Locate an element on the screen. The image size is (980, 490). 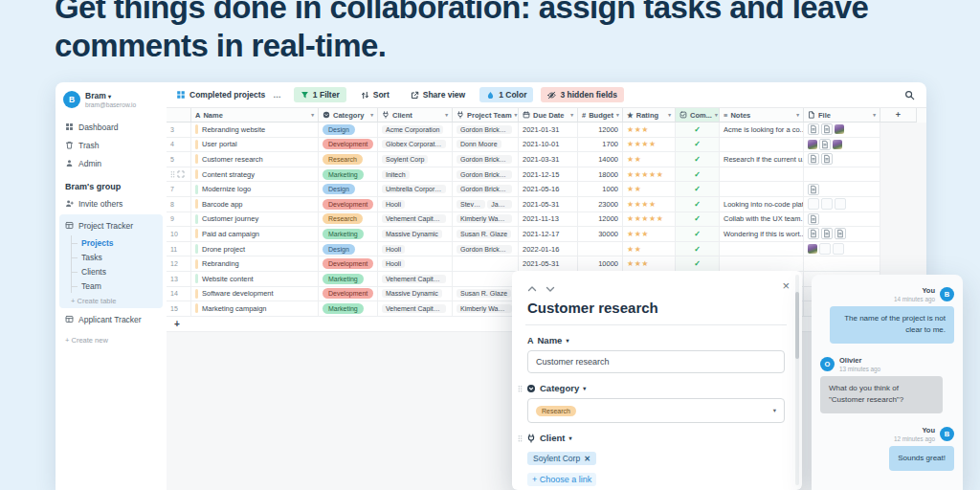
color-button: 1 Color is located at coordinates (506, 95).